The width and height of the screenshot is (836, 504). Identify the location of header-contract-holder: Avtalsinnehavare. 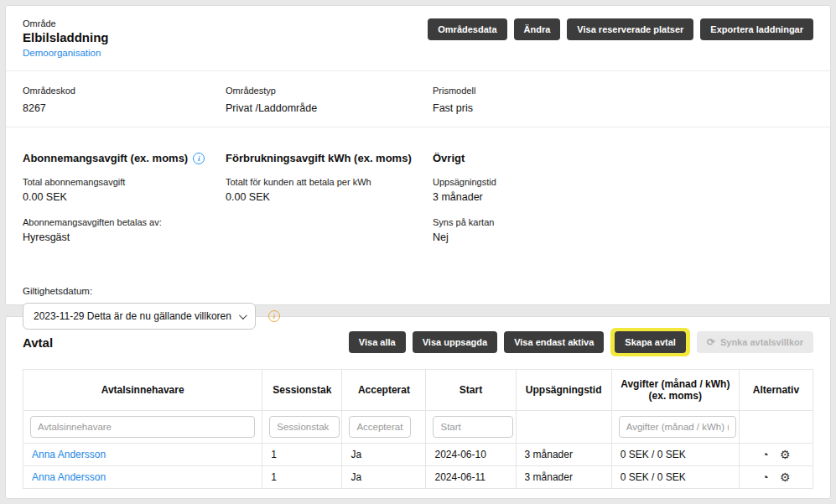
(143, 391).